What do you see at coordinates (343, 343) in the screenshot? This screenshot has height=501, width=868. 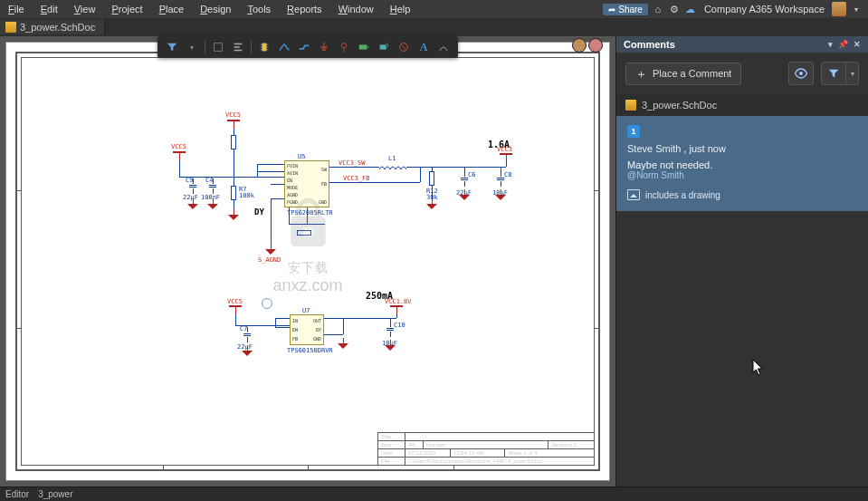 I see `gnd8` at bounding box center [343, 343].